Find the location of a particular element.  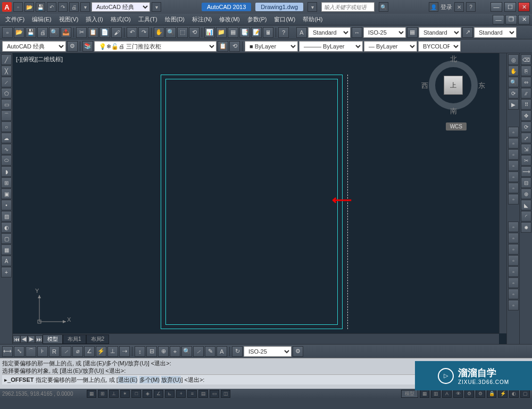

annoauto-toggle: ⚙ is located at coordinates (469, 394).